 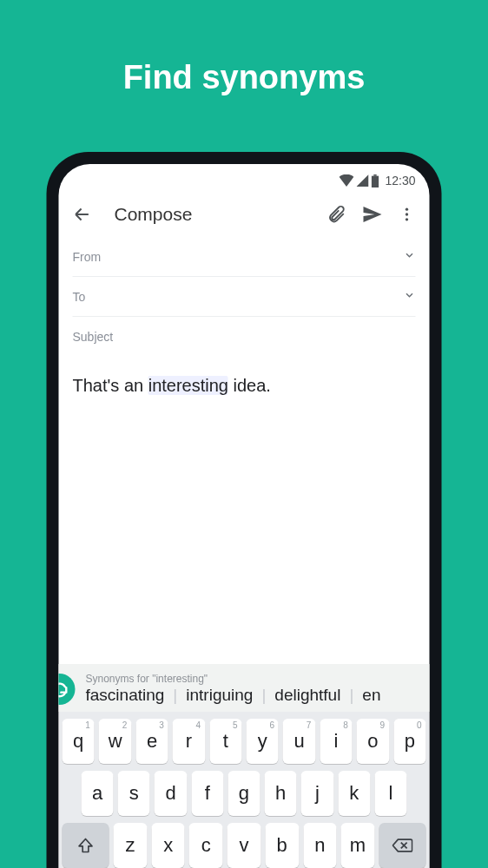 What do you see at coordinates (358, 845) in the screenshot?
I see `letter-key: m` at bounding box center [358, 845].